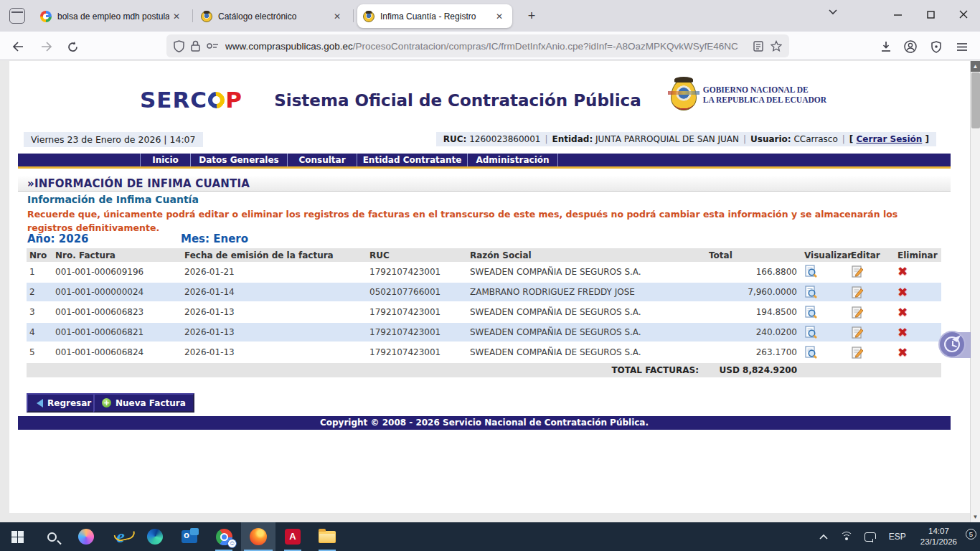 The width and height of the screenshot is (980, 551). I want to click on tab-title: Infima Cuantía - Registro, so click(436, 17).